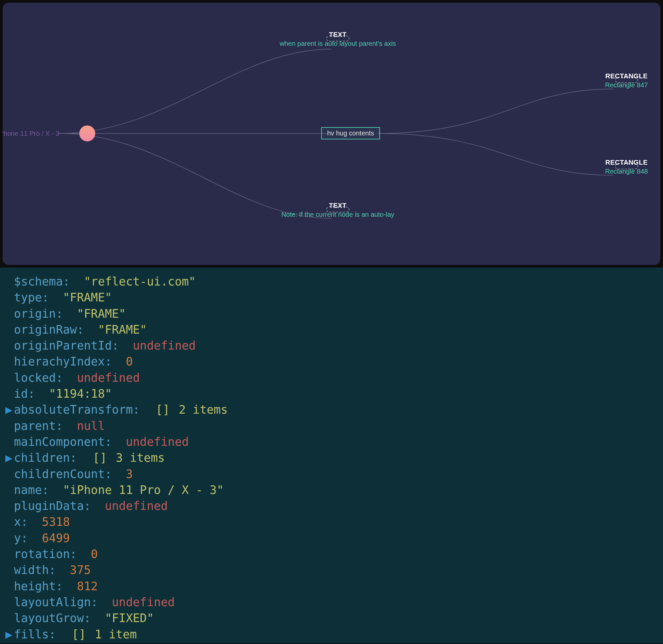  I want to click on inspector-row: rotation: 0, so click(332, 554).